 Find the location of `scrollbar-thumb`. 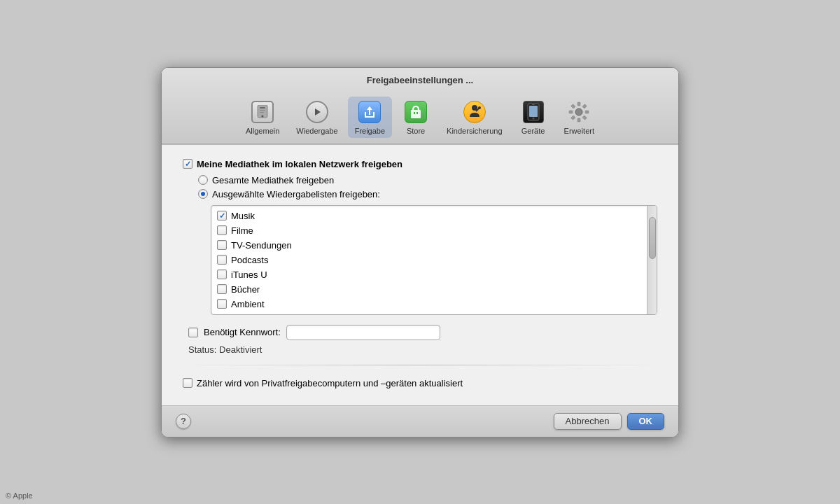

scrollbar-thumb is located at coordinates (652, 238).